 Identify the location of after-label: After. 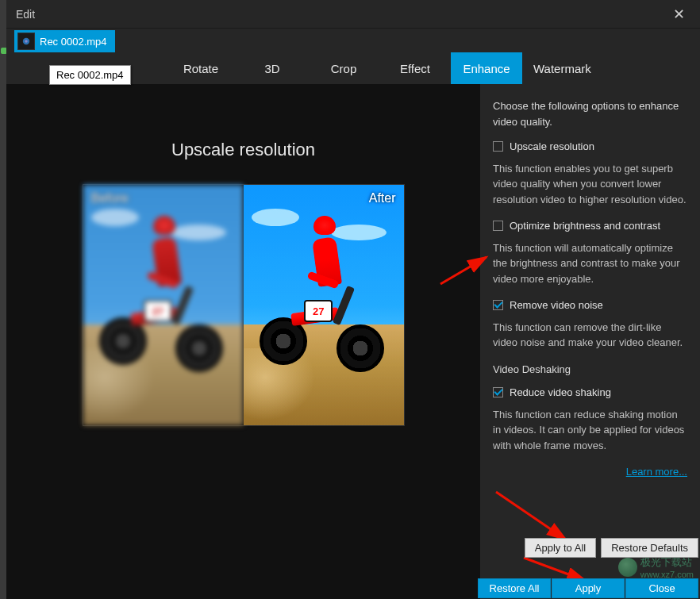
(383, 198).